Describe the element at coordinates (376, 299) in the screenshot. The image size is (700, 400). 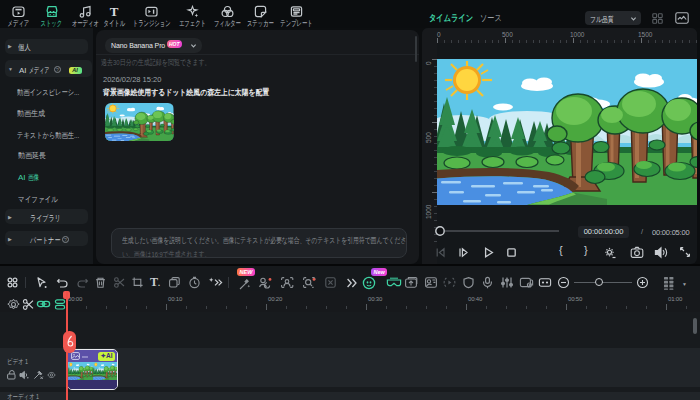
I see `svg-text: 00:30` at that location.